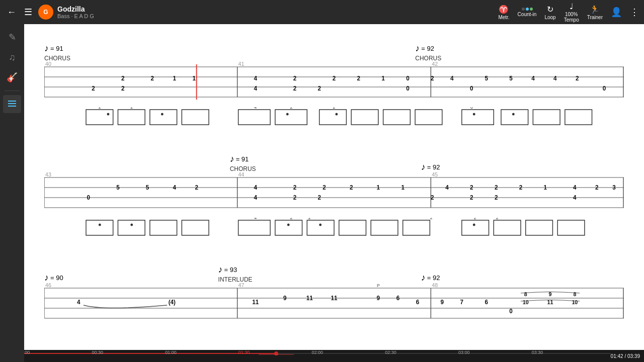 The width and height of the screenshot is (644, 362). What do you see at coordinates (252, 12) in the screenshot?
I see `toolbar-left: ← ☰ G Godzilla Bass · E A D G` at bounding box center [252, 12].